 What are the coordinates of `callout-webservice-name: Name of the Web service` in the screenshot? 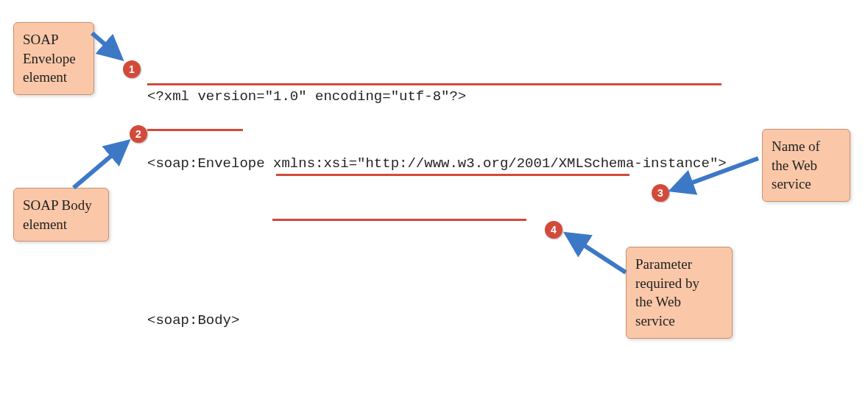 It's located at (806, 165).